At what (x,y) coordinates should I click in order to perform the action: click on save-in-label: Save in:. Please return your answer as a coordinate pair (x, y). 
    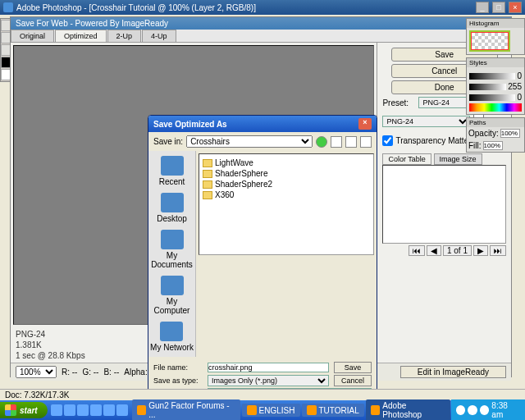
    Looking at the image, I should click on (168, 141).